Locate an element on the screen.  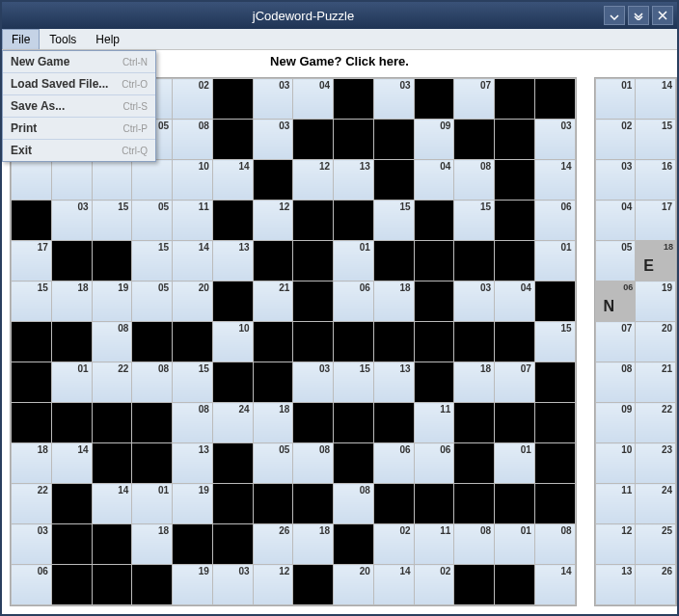
grid-cell: 26 is located at coordinates (273, 545).